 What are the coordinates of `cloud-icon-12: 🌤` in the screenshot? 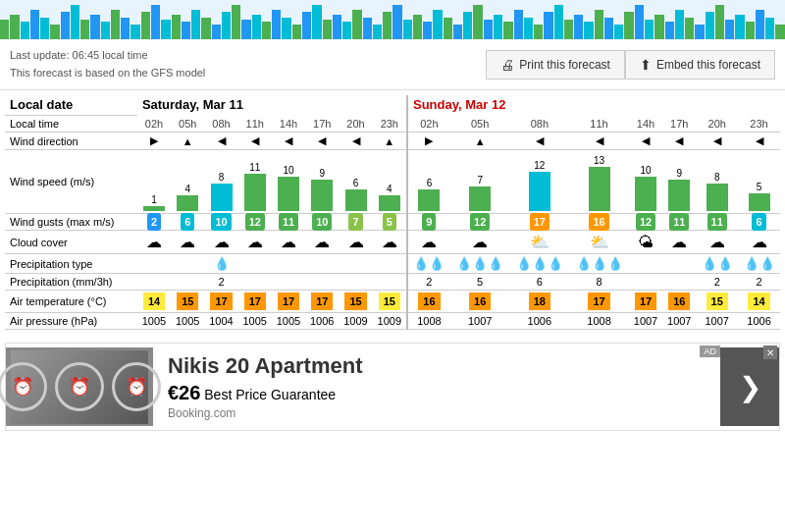 It's located at (646, 241).